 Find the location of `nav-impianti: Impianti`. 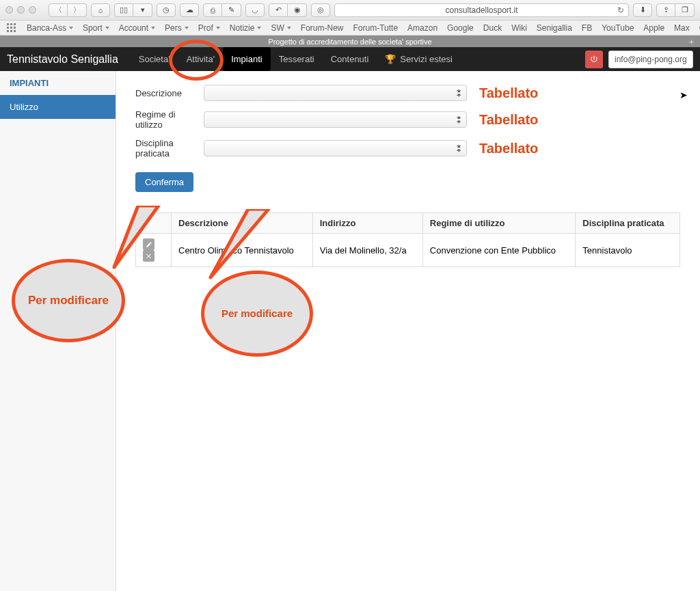

nav-impianti: Impianti is located at coordinates (247, 59).